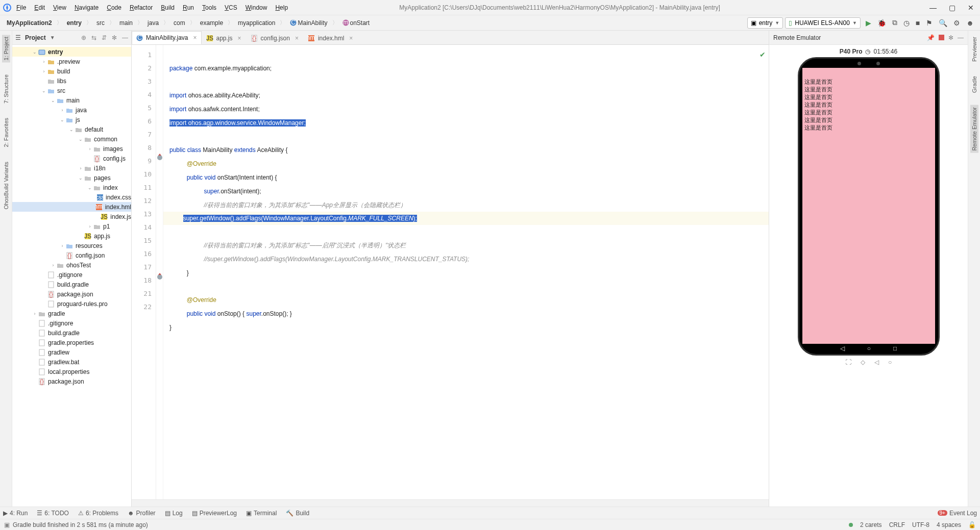 The height and width of the screenshot is (530, 980). Describe the element at coordinates (71, 275) in the screenshot. I see `project-tree: ⌄entry›.preview›buildlibs⌄src⌄main›java⌄…` at that location.